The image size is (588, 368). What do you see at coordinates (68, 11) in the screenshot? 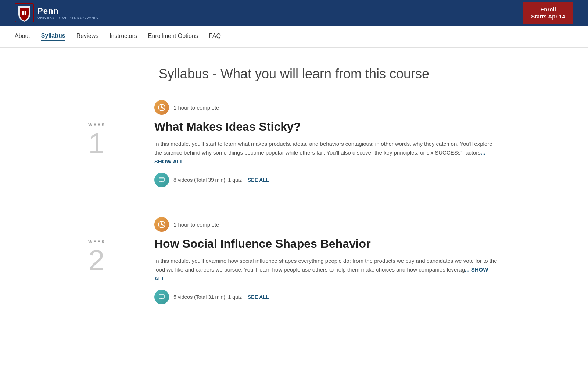
I see `penn-name: Penn` at bounding box center [68, 11].